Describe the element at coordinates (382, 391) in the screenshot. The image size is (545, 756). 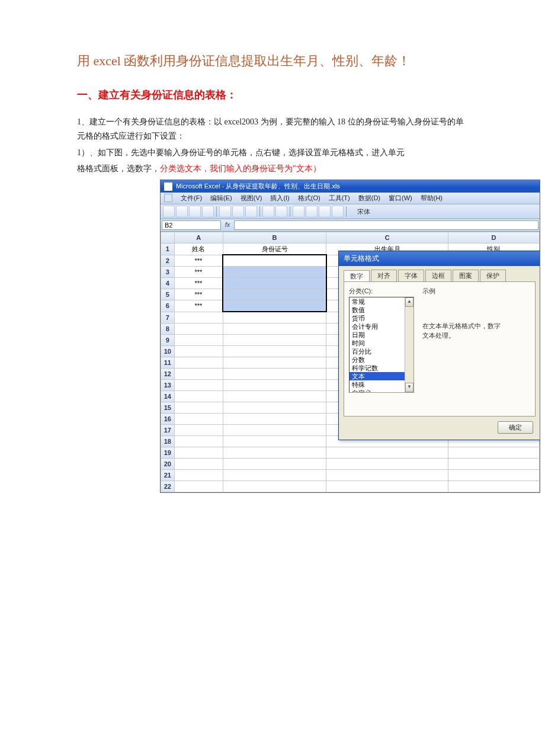
I see `list-item: 自定义` at that location.